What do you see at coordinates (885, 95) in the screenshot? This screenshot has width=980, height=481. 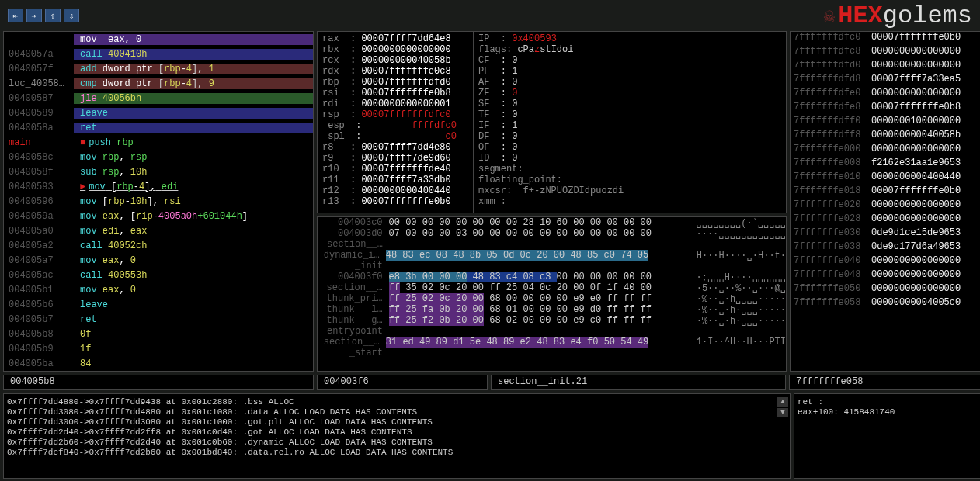 I see `stack-line: 7fffffffdfe0 0000000000000000` at bounding box center [885, 95].